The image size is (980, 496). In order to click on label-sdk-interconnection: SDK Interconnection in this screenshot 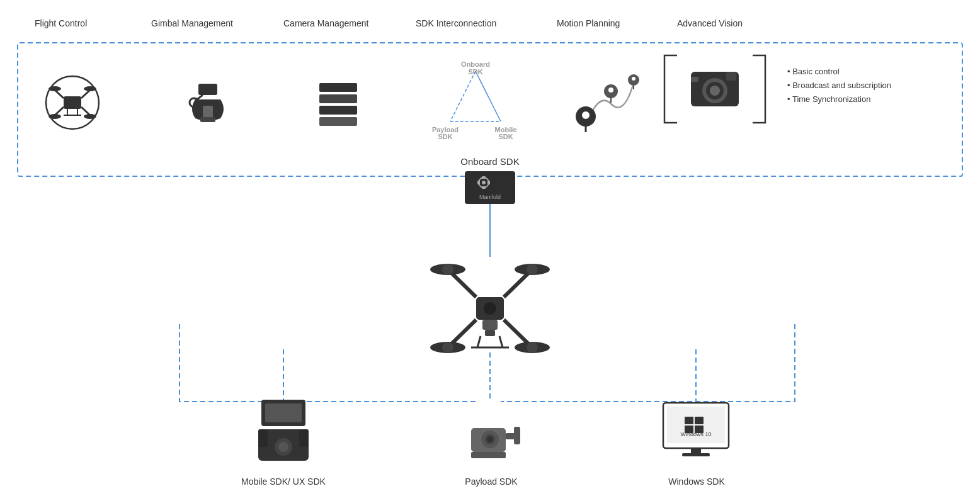, I will do `click(456, 23)`.